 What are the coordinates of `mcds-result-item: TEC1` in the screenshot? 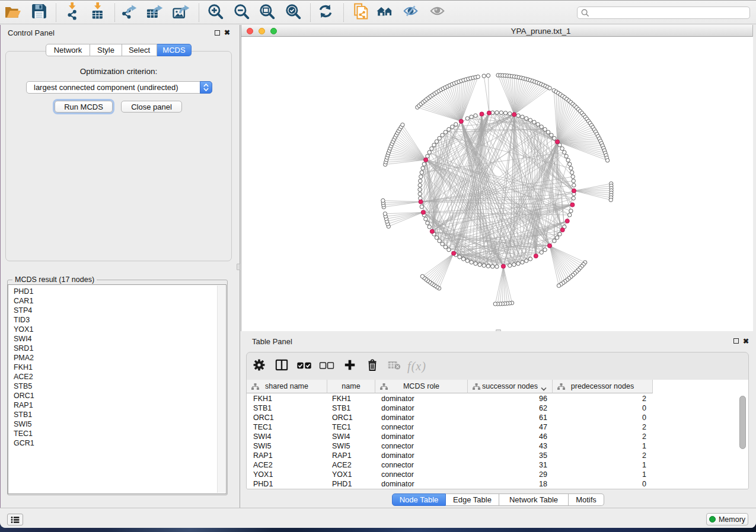 It's located at (120, 434).